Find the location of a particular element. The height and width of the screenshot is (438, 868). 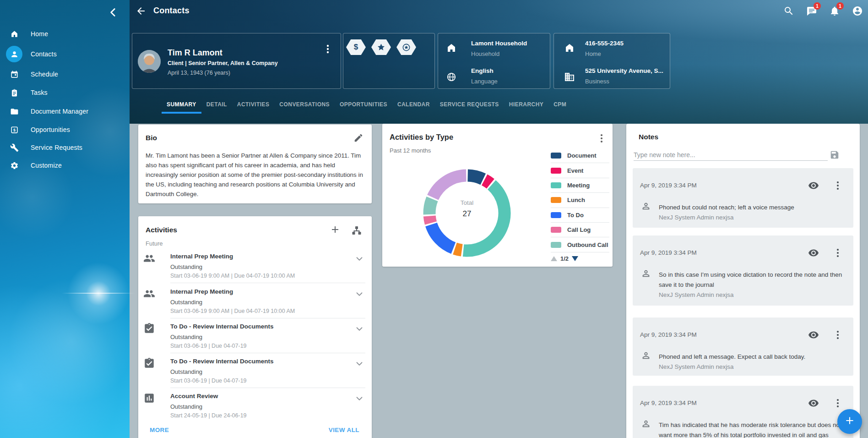

sidebar-item-contacts: Contacts is located at coordinates (65, 54).